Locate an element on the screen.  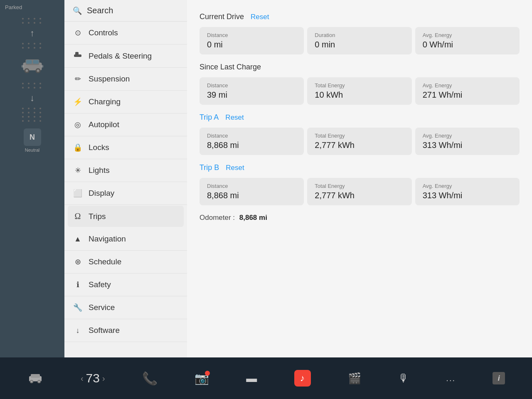
odometer-value: 8,868 mi is located at coordinates (254, 218).